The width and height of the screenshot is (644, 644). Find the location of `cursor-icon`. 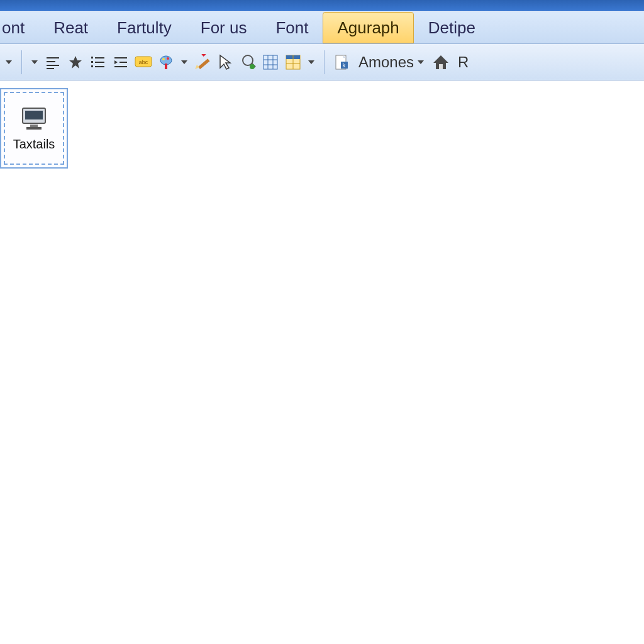

cursor-icon is located at coordinates (225, 62).